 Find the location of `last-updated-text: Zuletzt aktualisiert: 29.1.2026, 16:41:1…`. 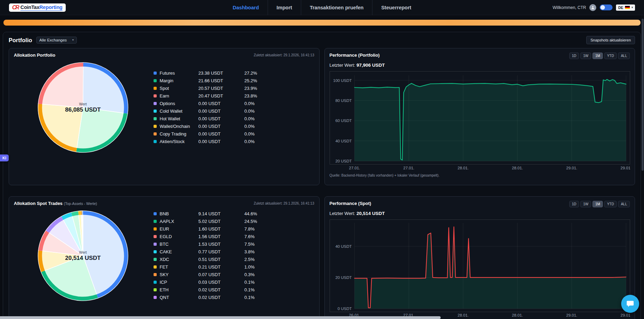

last-updated-text: Zuletzt aktualisiert: 29.1.2026, 16:41:1… is located at coordinates (284, 55).